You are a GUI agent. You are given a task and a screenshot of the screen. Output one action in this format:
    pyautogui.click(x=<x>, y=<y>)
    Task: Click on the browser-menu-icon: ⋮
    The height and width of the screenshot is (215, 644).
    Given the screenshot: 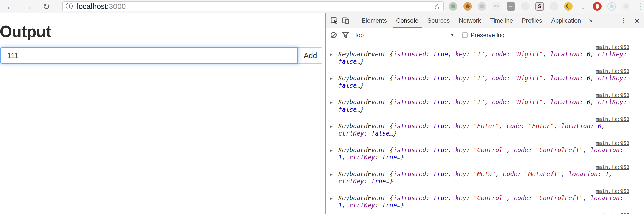 What is the action you would take?
    pyautogui.click(x=640, y=6)
    